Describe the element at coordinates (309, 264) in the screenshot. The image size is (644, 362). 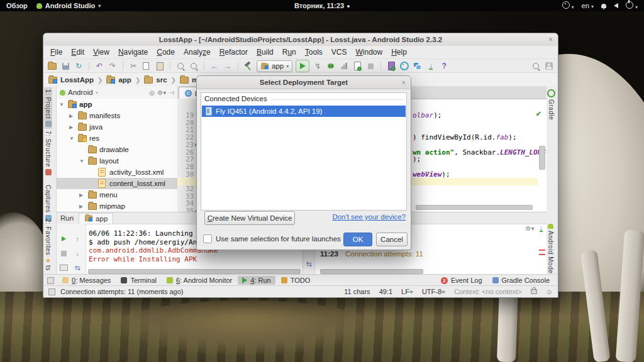
I see `soft-wrap-icon: ⇆` at that location.